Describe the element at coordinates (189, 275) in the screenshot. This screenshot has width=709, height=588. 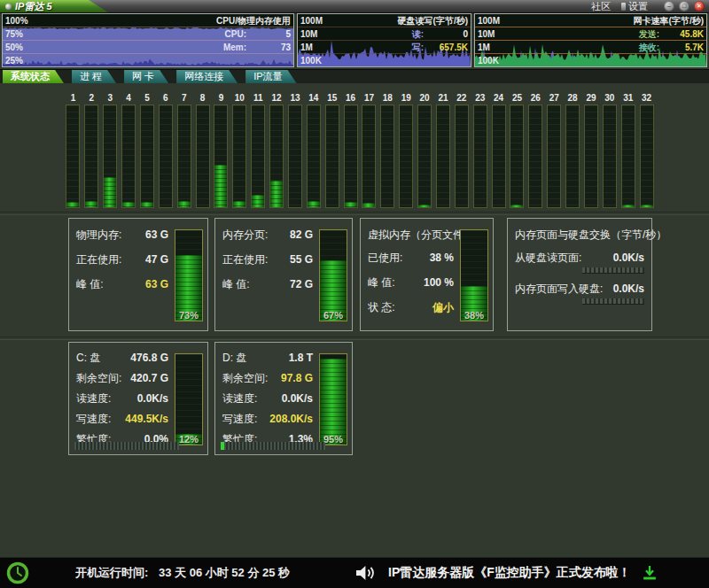
I see `usage-bar: 73%` at that location.